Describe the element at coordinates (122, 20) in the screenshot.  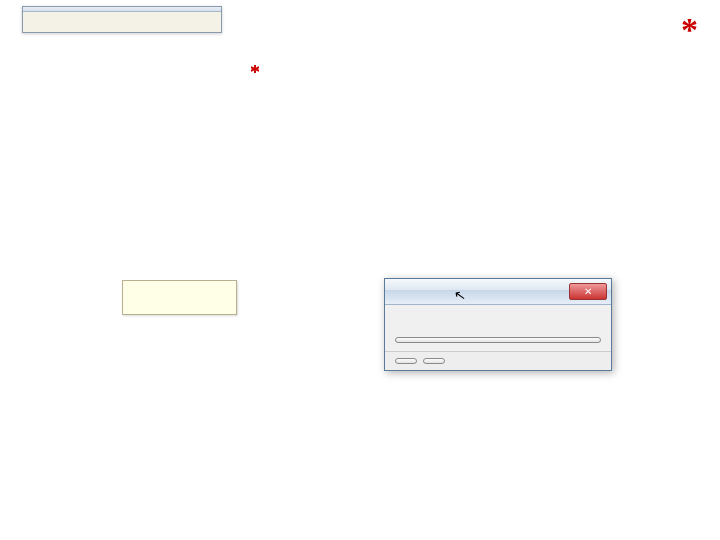
I see `toolbox-panel` at that location.